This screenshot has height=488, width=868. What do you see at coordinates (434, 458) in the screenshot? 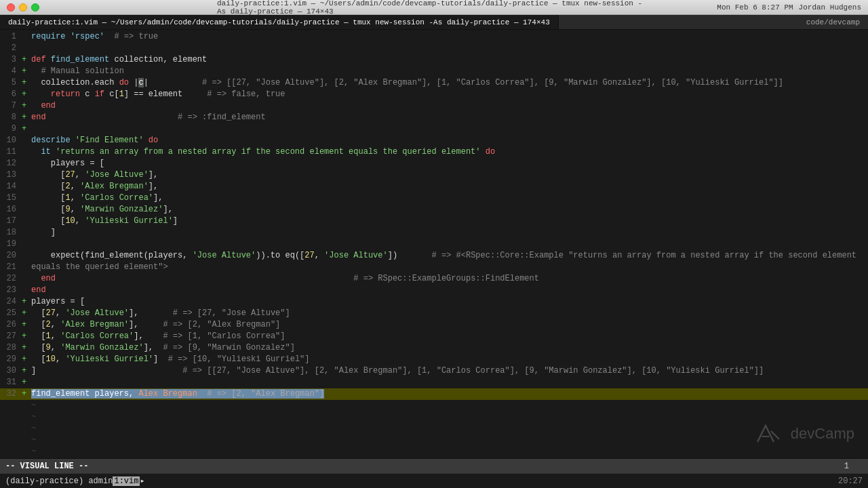
I see `tilde-6: ~` at bounding box center [434, 458].